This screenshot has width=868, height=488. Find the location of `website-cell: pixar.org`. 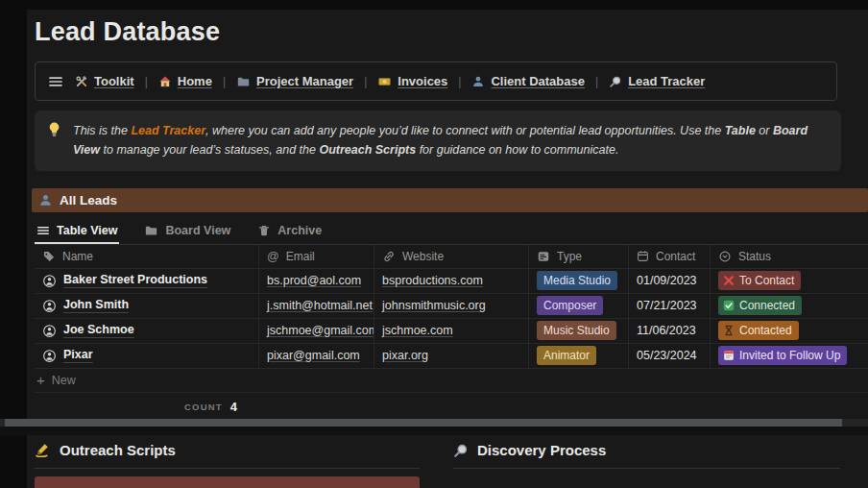

website-cell: pixar.org is located at coordinates (451, 355).